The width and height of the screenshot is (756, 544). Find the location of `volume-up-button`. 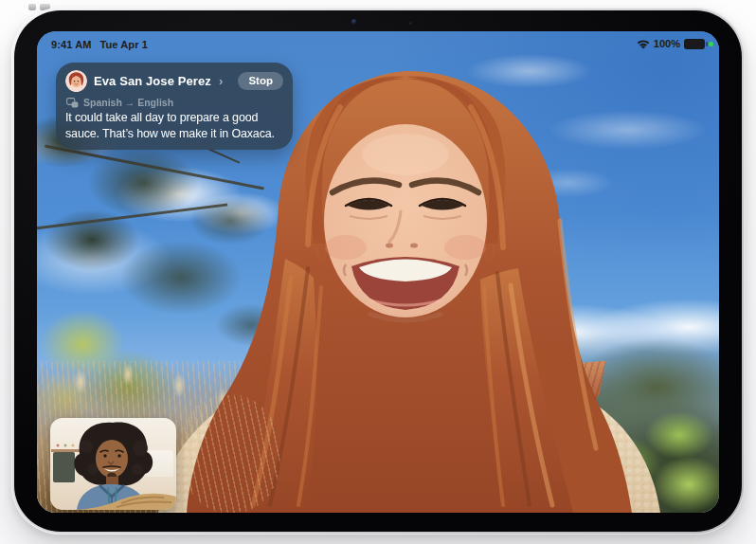

volume-up-button is located at coordinates (32, 8).